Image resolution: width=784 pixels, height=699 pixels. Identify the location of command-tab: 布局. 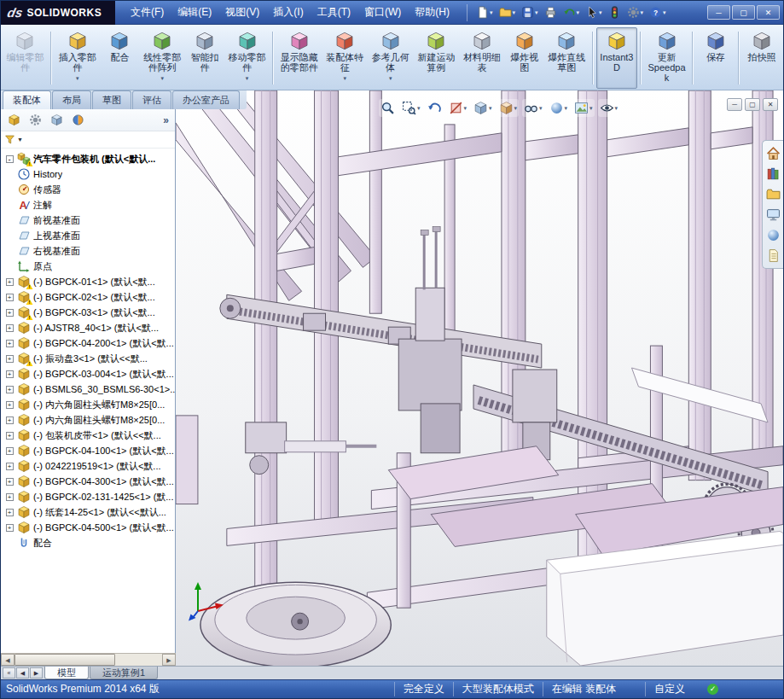
(72, 100).